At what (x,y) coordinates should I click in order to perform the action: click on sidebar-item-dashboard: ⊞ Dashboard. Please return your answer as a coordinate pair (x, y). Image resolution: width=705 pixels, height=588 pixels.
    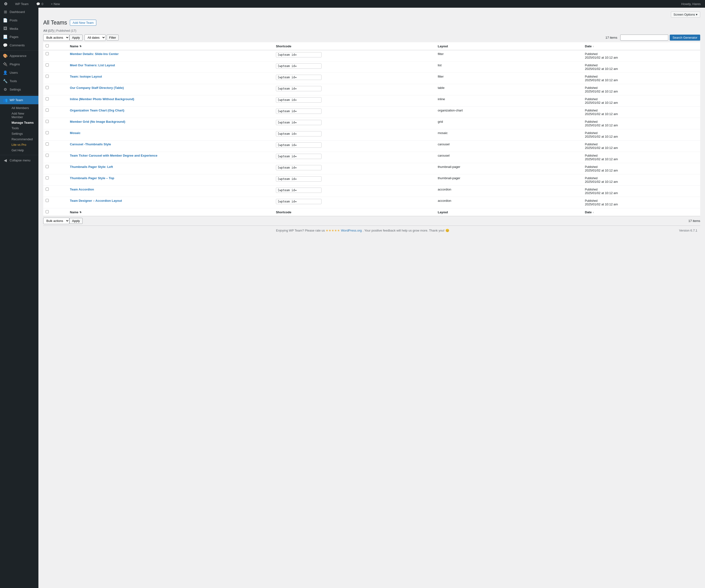
    Looking at the image, I should click on (19, 12).